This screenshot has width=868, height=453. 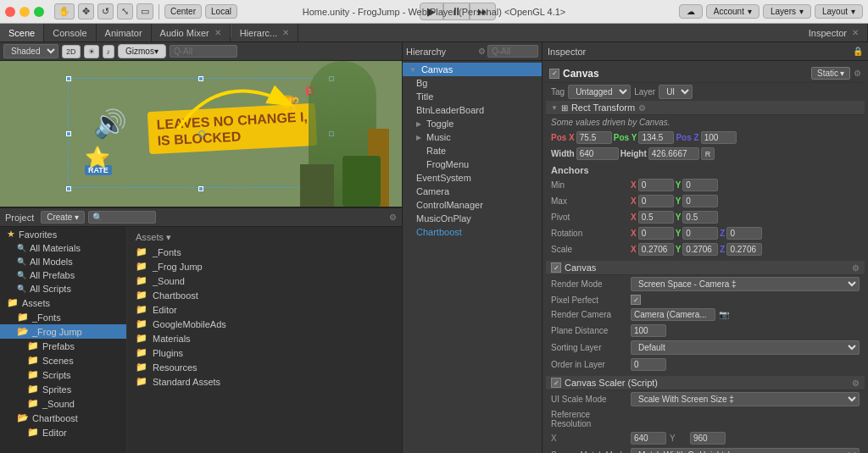 What do you see at coordinates (201, 134) in the screenshot?
I see `scene-view: 🔊 🏆 1 3 LEAVES NO CHANGE I, IS BLOCKED ⭐…` at bounding box center [201, 134].